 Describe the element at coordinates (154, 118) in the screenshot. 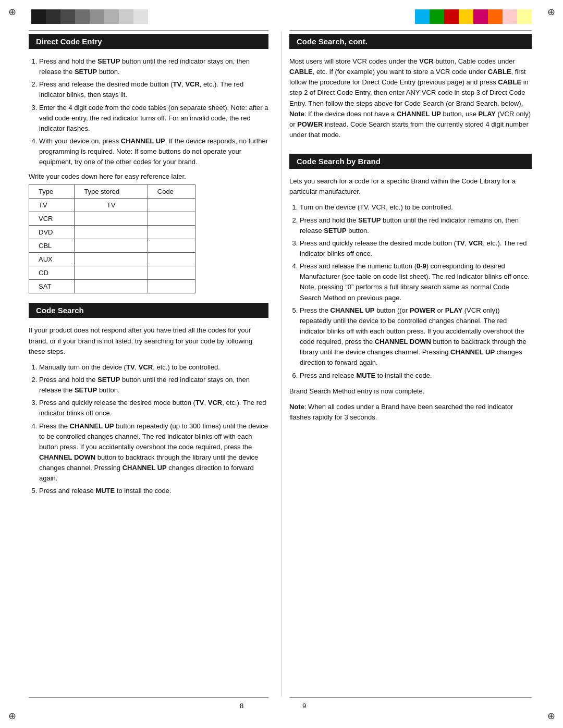

I see `step-item: Enter the 4 digit code from the code tab…` at that location.